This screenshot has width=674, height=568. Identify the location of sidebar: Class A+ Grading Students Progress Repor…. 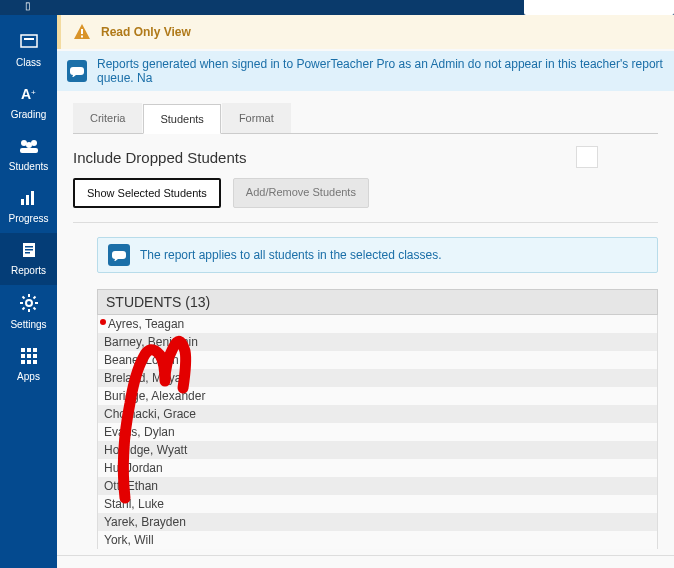
(28, 292).